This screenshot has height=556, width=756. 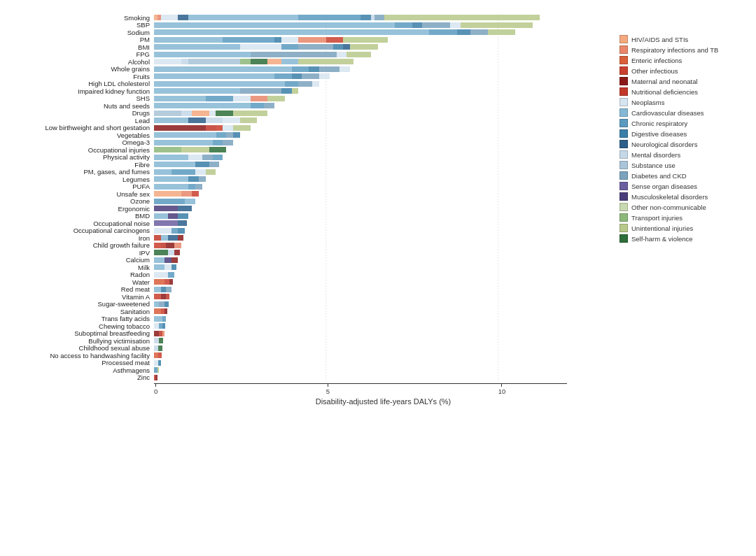 I want to click on legend-item: Substance use, so click(x=685, y=165).